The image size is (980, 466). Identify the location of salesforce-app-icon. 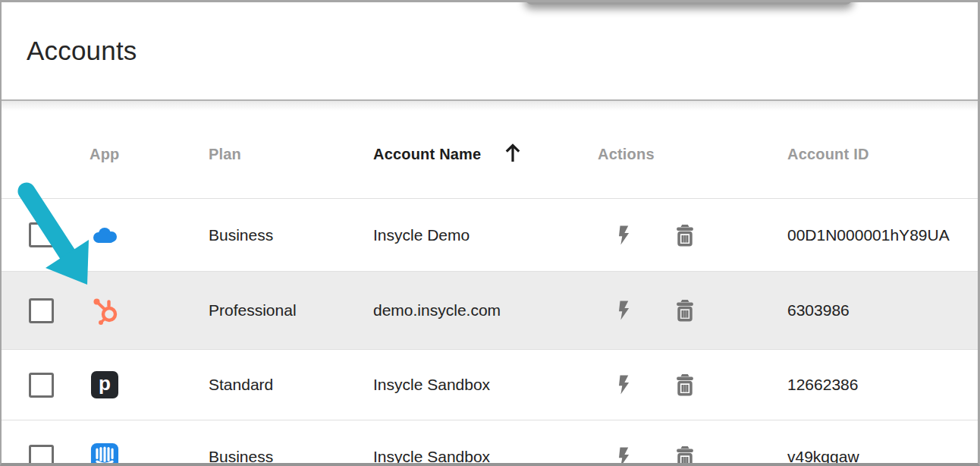
(105, 235).